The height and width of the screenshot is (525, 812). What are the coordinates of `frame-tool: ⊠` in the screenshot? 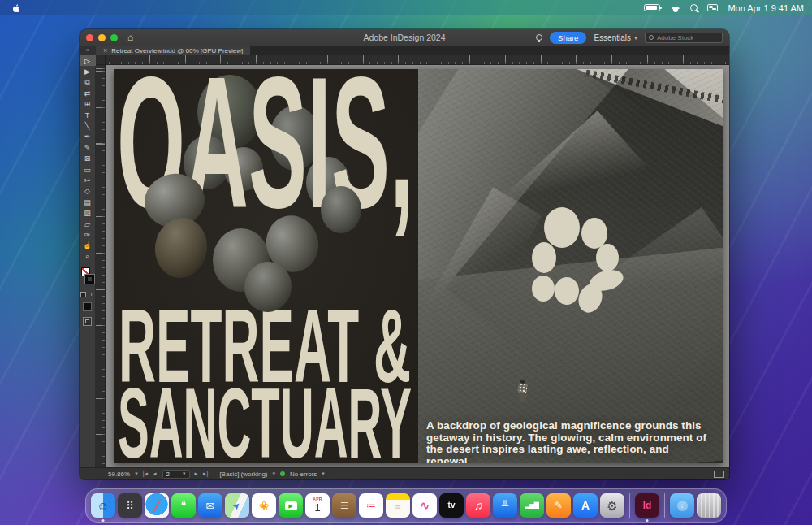 It's located at (88, 159).